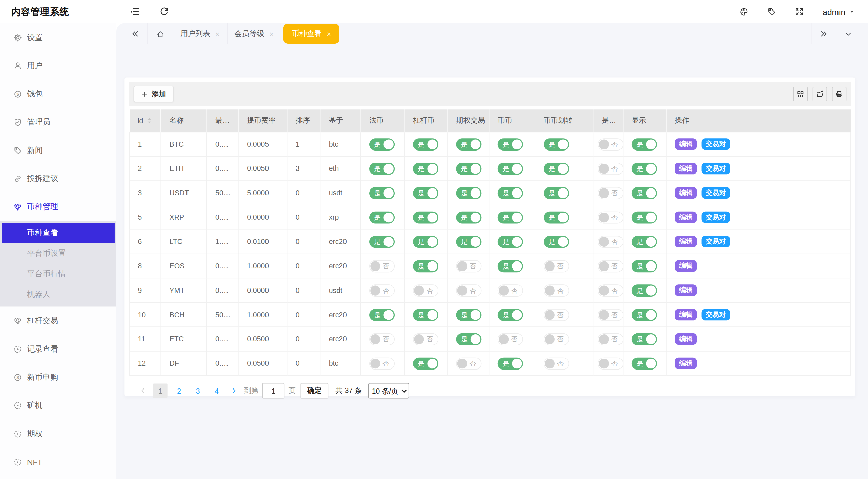  Describe the element at coordinates (801, 94) in the screenshot. I see `columns-filter-button` at that location.